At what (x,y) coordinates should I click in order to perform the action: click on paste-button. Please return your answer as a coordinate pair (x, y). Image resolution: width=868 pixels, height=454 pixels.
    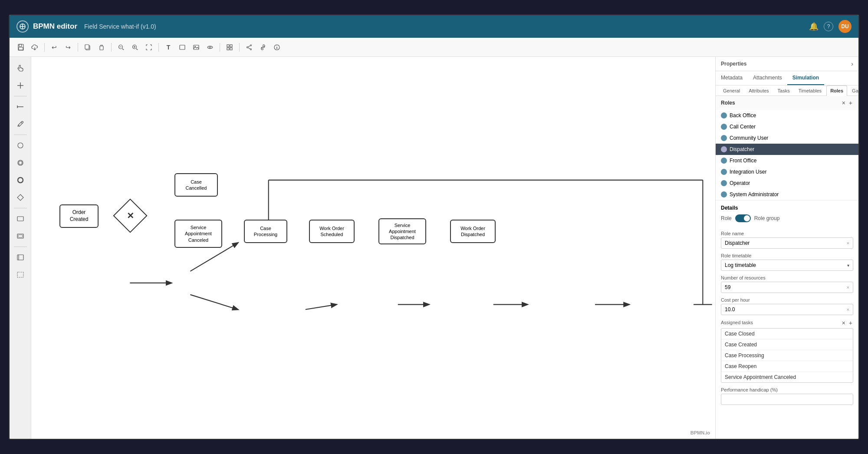
    Looking at the image, I should click on (102, 47).